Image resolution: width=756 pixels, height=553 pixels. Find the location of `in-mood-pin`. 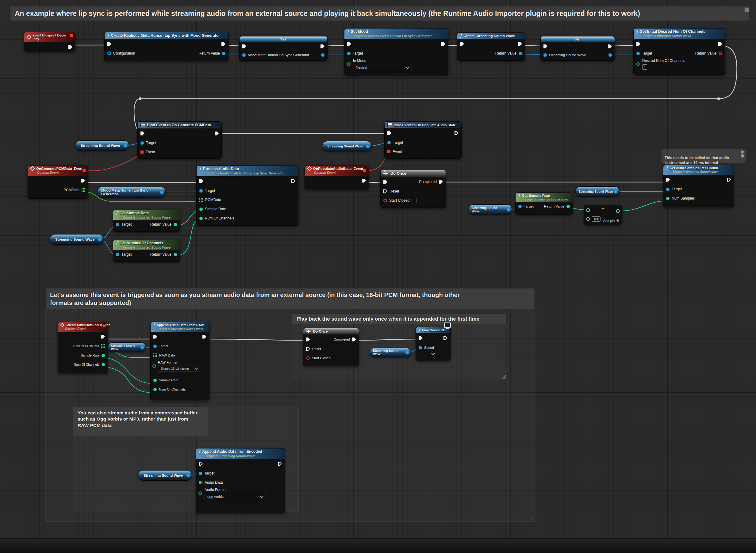

in-mood-pin is located at coordinates (349, 64).